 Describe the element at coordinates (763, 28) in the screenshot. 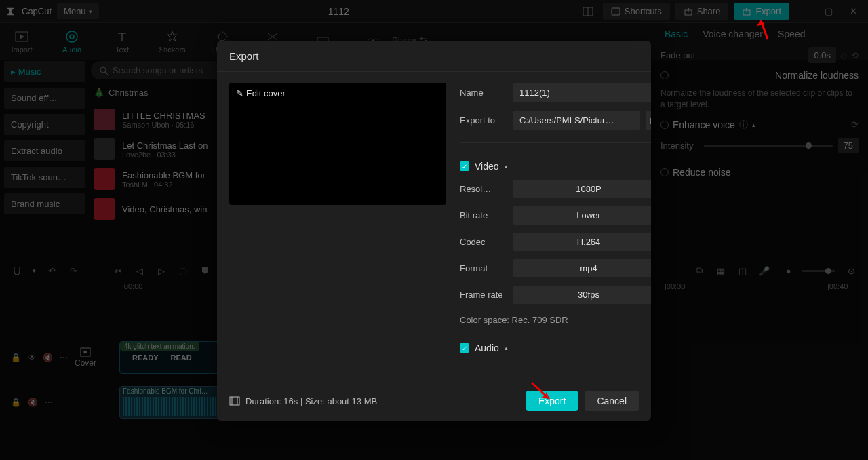

I see `annotation-arrow-top` at that location.